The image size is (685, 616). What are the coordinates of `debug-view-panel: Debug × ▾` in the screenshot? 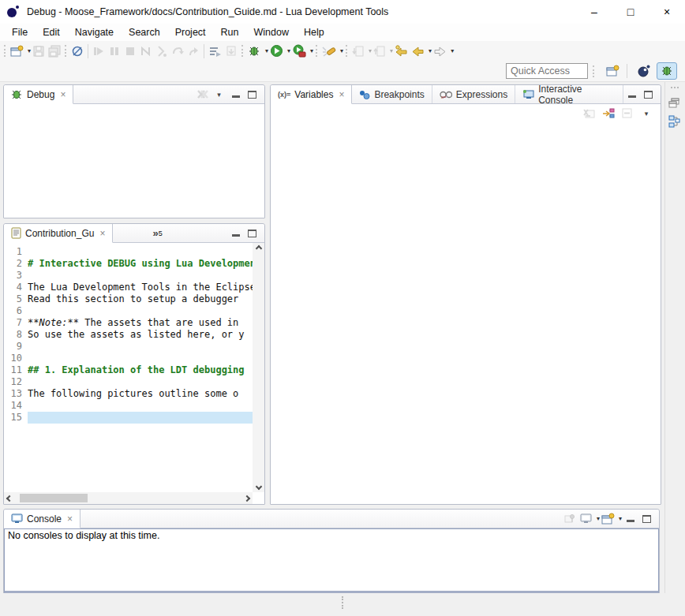 It's located at (134, 151).